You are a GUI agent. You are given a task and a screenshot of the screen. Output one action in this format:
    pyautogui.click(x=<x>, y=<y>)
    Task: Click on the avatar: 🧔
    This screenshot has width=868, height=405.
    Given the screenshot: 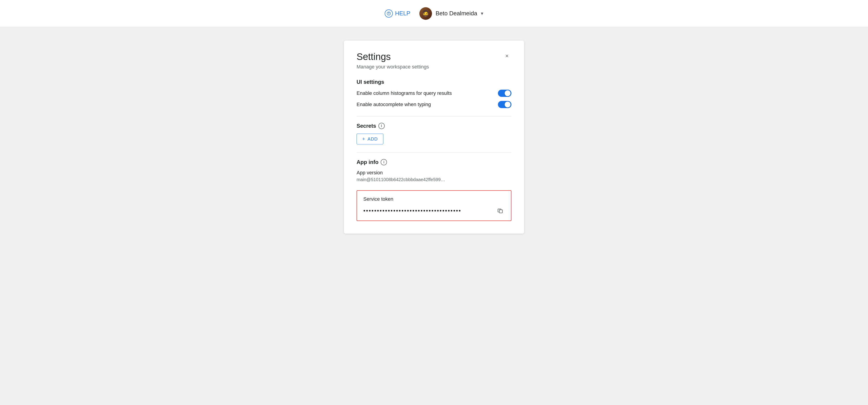 What is the action you would take?
    pyautogui.click(x=426, y=13)
    